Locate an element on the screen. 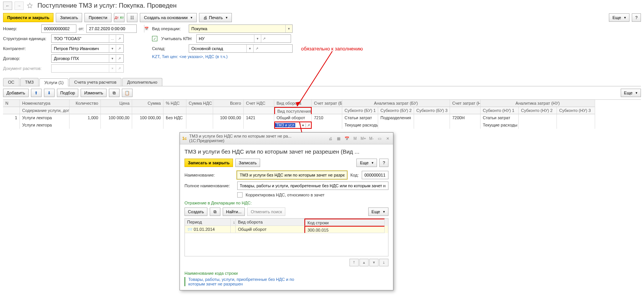 The width and height of the screenshot is (644, 308). close-icon: ✕ is located at coordinates (388, 138).